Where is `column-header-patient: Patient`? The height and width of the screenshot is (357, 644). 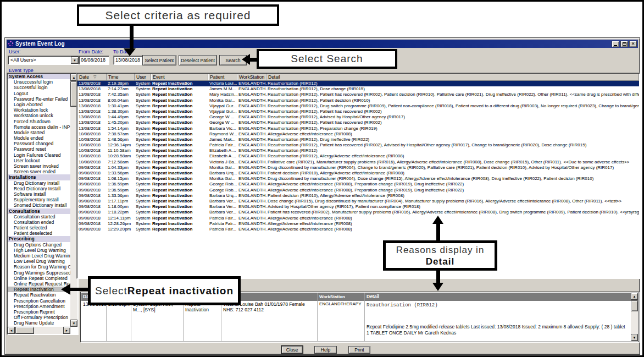 column-header-patient: Patient is located at coordinates (223, 77).